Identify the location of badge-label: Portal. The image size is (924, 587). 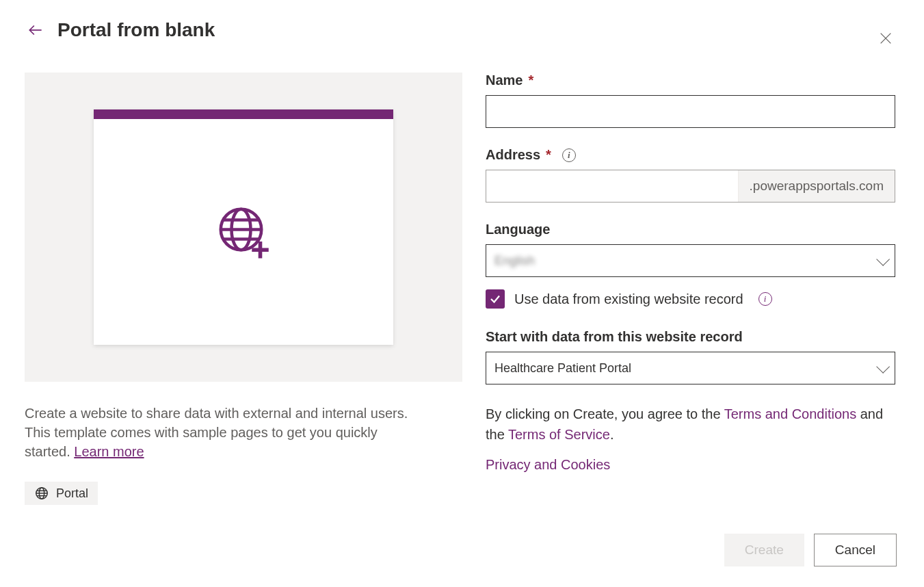
(72, 494).